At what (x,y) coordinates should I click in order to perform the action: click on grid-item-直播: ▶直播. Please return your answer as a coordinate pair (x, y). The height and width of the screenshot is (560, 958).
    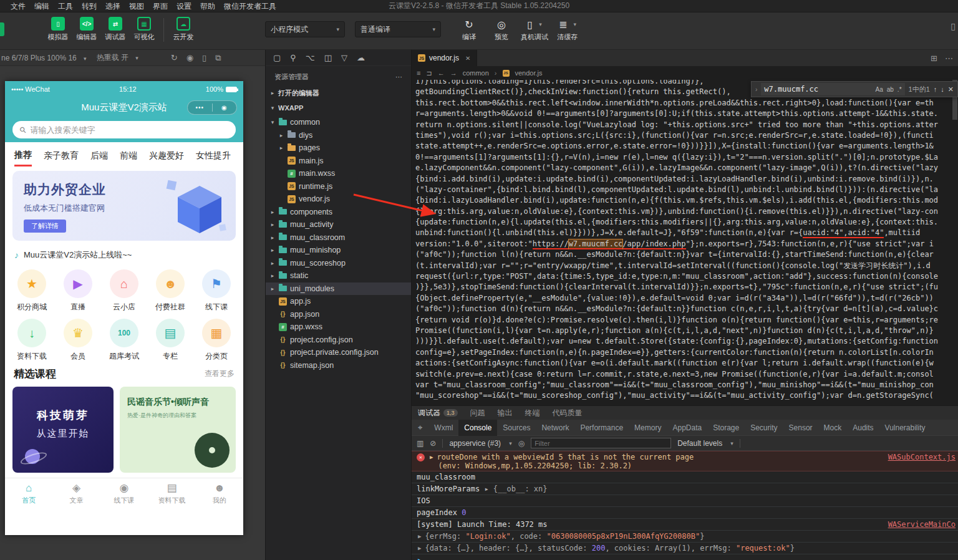
    Looking at the image, I should click on (78, 291).